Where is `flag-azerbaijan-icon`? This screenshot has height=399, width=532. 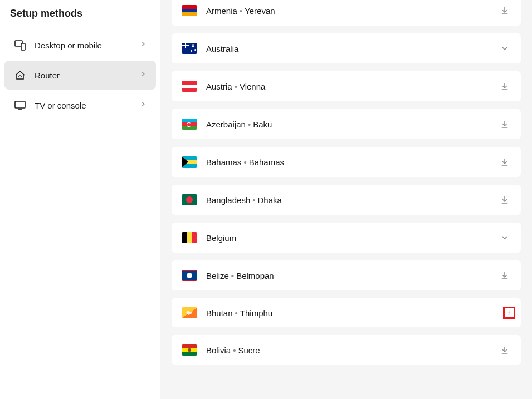
flag-azerbaijan-icon is located at coordinates (189, 124).